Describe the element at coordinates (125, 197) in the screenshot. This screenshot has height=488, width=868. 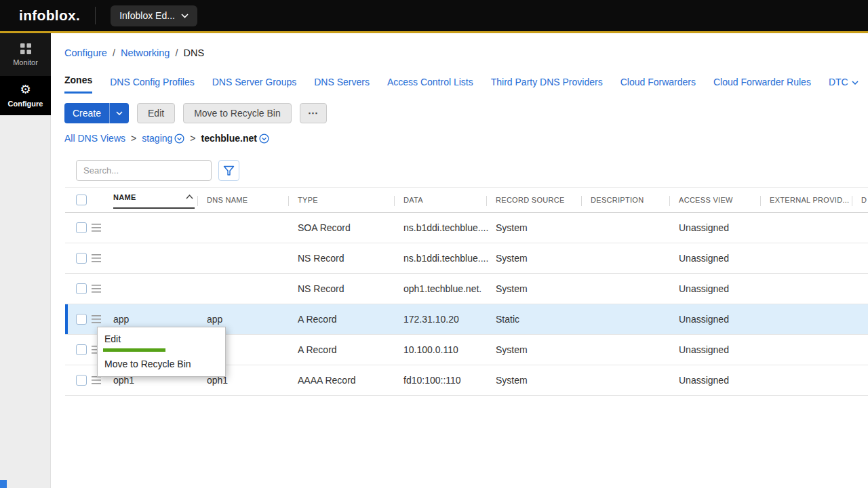
I see `column-header-label: NAME` at that location.